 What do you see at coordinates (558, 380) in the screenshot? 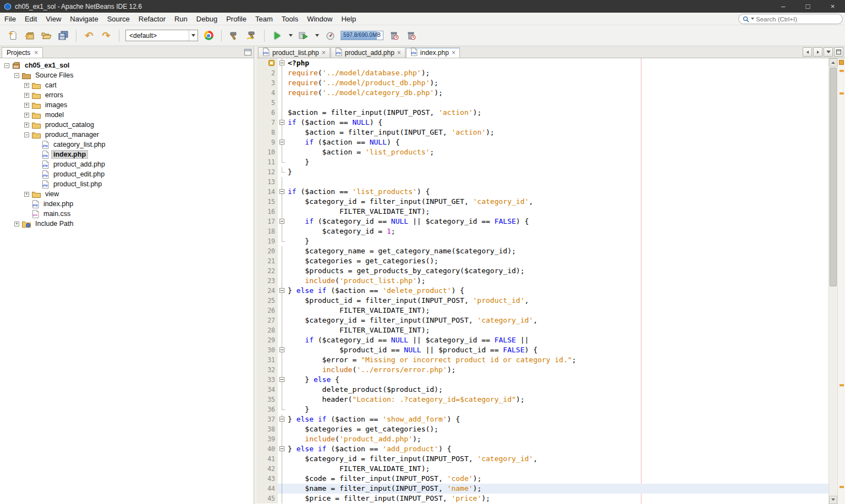
I see `code-text: } else {` at bounding box center [558, 380].